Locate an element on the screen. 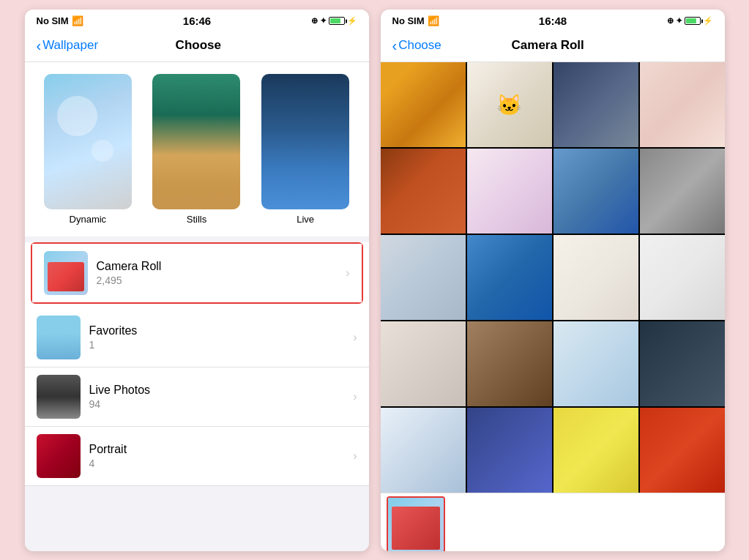 The image size is (749, 560). back-arrow-icon: ‹ is located at coordinates (40, 45).